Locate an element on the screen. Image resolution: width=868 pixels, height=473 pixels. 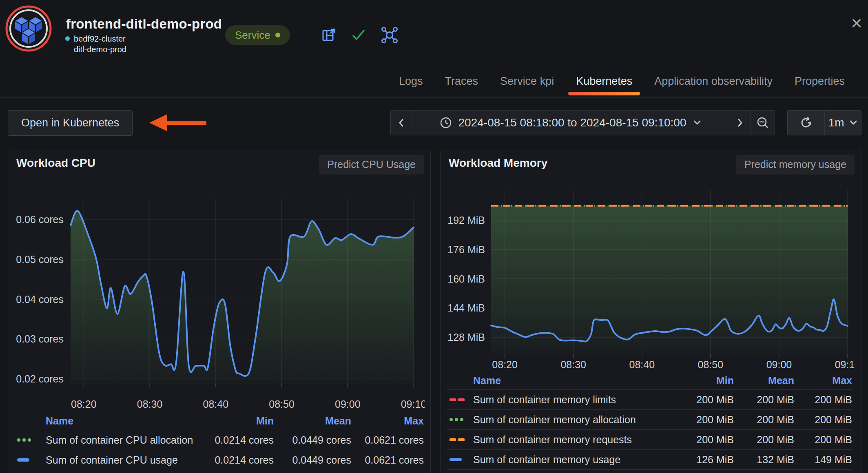
tab-divider is located at coordinates (434, 98).